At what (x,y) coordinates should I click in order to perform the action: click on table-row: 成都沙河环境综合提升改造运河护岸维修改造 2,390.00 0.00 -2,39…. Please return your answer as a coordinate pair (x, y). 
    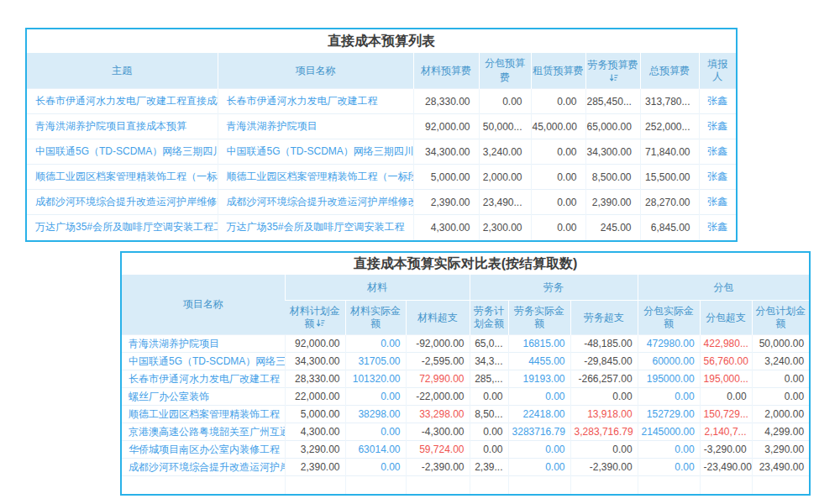
    Looking at the image, I should click on (465, 467).